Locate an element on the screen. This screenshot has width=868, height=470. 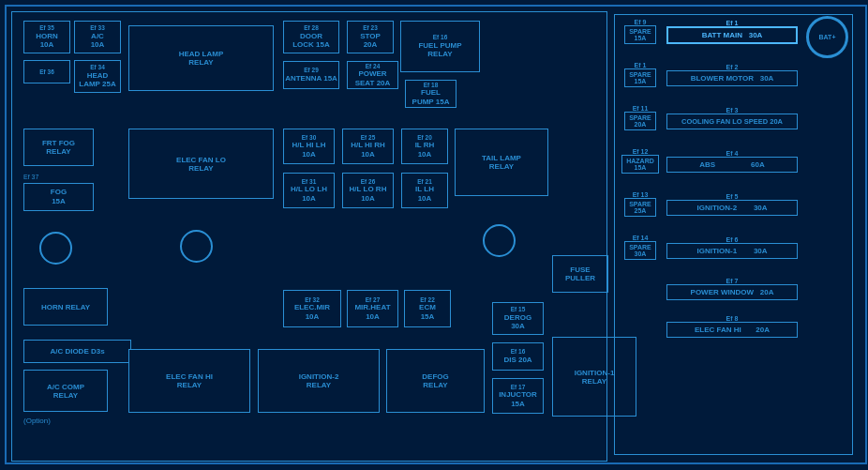
fuse-fog15: FOG 15A is located at coordinates (58, 197).